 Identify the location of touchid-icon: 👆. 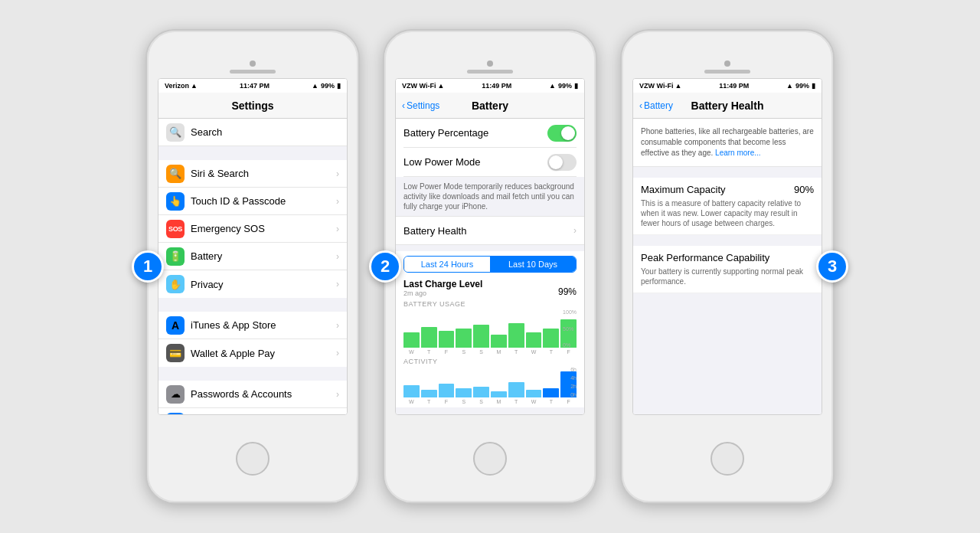
(175, 201).